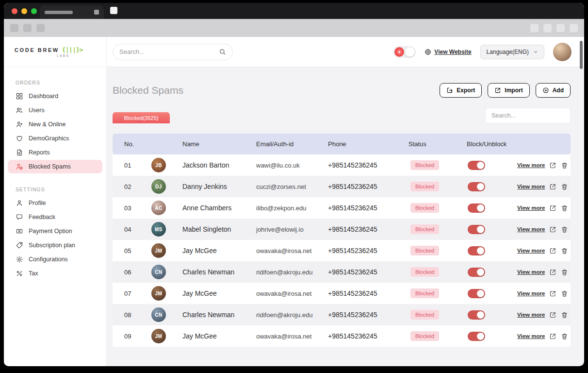 This screenshot has height=373, width=588. Describe the element at coordinates (553, 229) in the screenshot. I see `external-link-icon` at that location.